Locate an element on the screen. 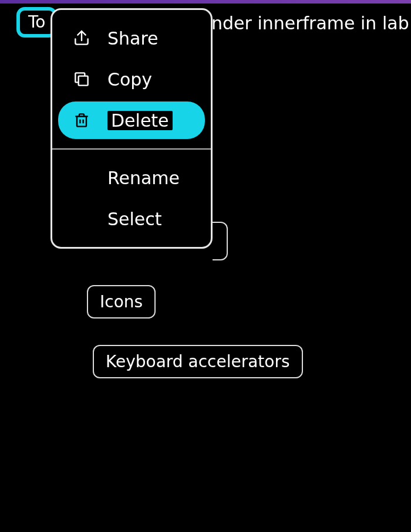 The width and height of the screenshot is (411, 532). active-tab-label: To is located at coordinates (36, 22).